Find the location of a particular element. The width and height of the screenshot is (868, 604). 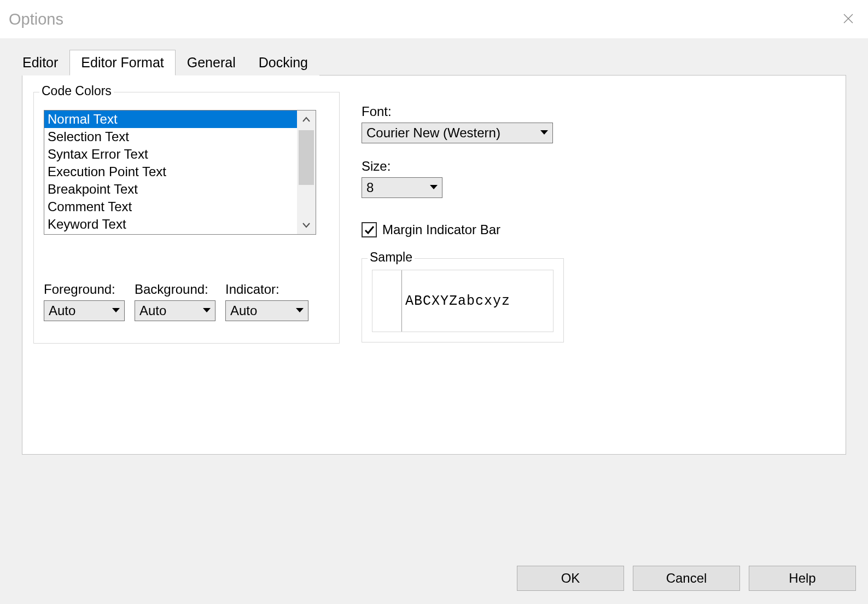

size-combo: 8 is located at coordinates (402, 188).